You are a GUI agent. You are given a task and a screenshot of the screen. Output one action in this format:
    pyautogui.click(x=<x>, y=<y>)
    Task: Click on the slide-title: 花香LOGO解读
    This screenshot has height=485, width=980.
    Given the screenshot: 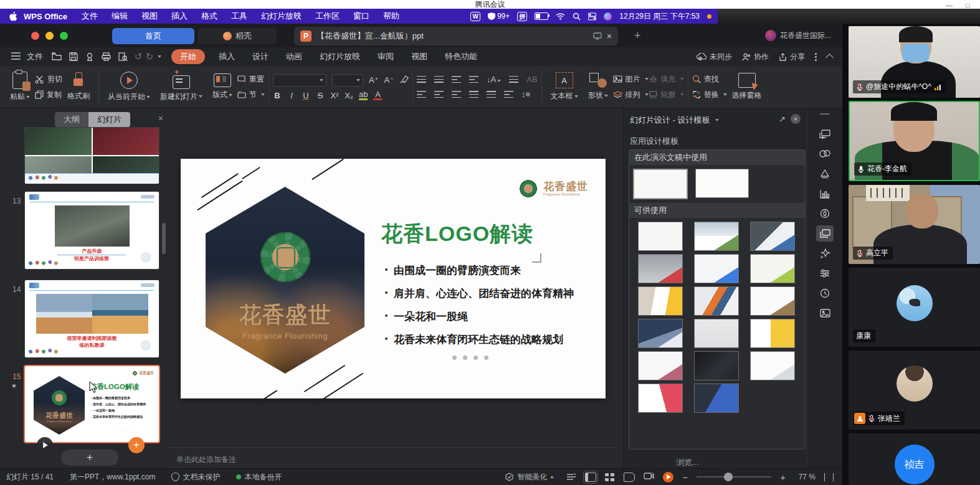 What is the action you would take?
    pyautogui.click(x=457, y=234)
    